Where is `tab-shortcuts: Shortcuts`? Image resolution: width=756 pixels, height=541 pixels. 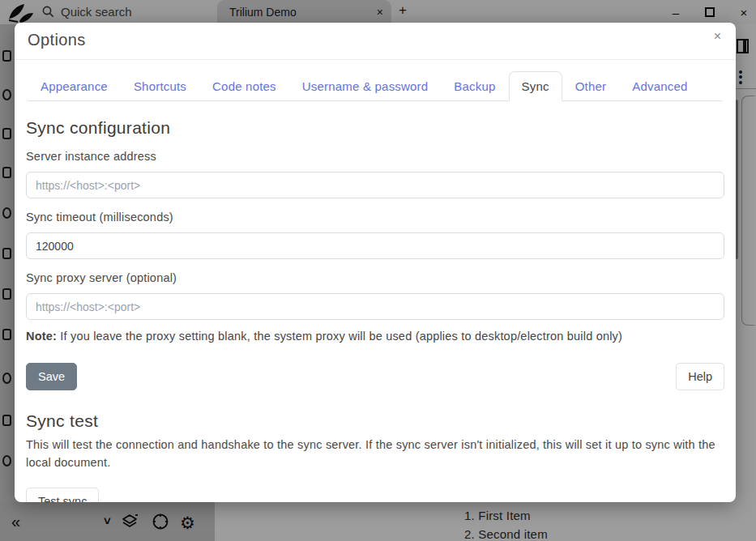
tab-shortcuts: Shortcuts is located at coordinates (160, 86).